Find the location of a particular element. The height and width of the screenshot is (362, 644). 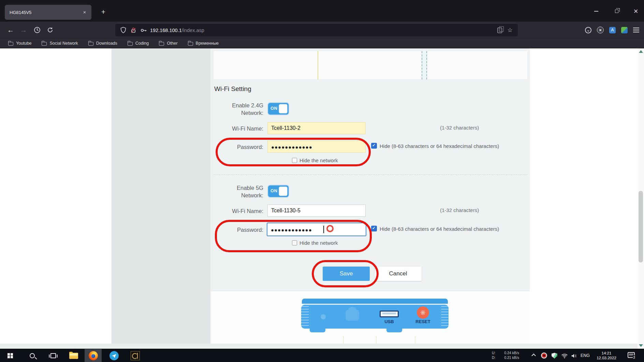

bookmark-youtube: Youtube is located at coordinates (20, 43).